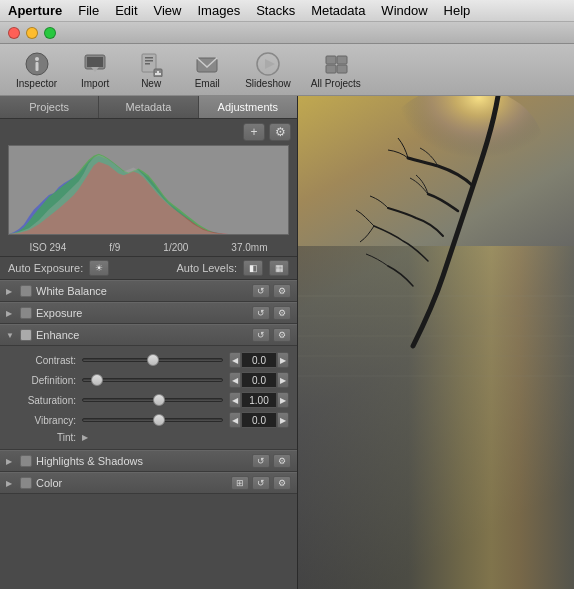 The image size is (574, 589). I want to click on definition-row: Definition: ◀ 0.0 ▶, so click(148, 380).